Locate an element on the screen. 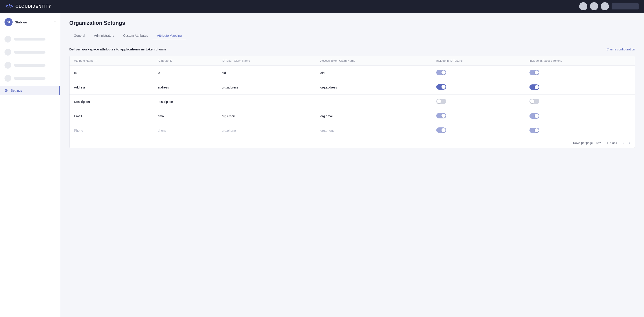 The image size is (644, 317). section-title: Deliver workspace attributes to applicat… is located at coordinates (118, 49).